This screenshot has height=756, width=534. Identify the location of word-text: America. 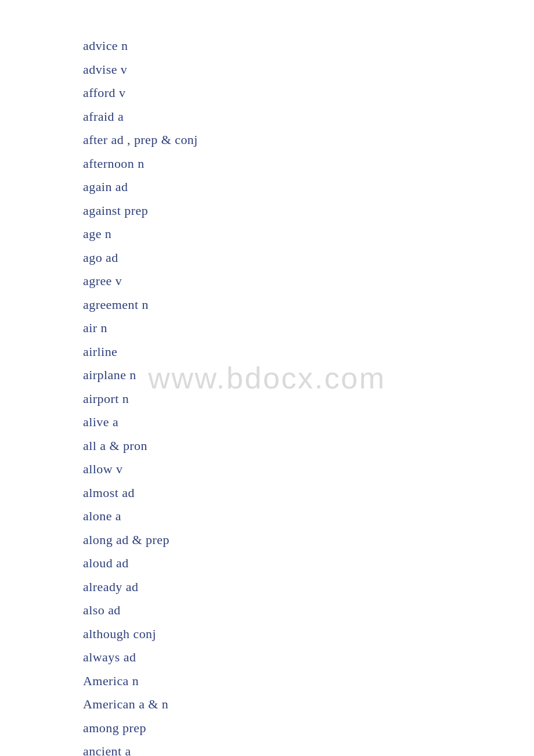
(106, 681).